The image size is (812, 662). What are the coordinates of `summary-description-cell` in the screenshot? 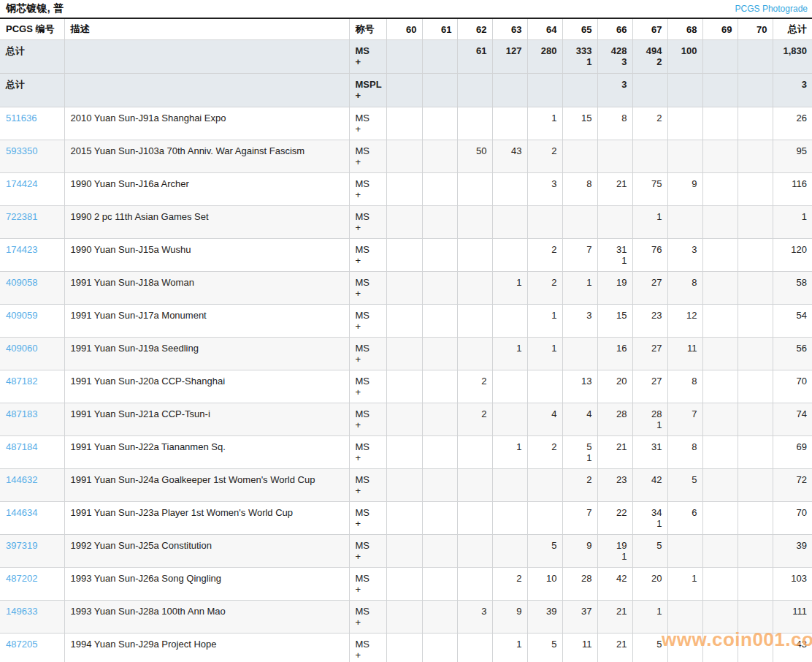 It's located at (207, 57).